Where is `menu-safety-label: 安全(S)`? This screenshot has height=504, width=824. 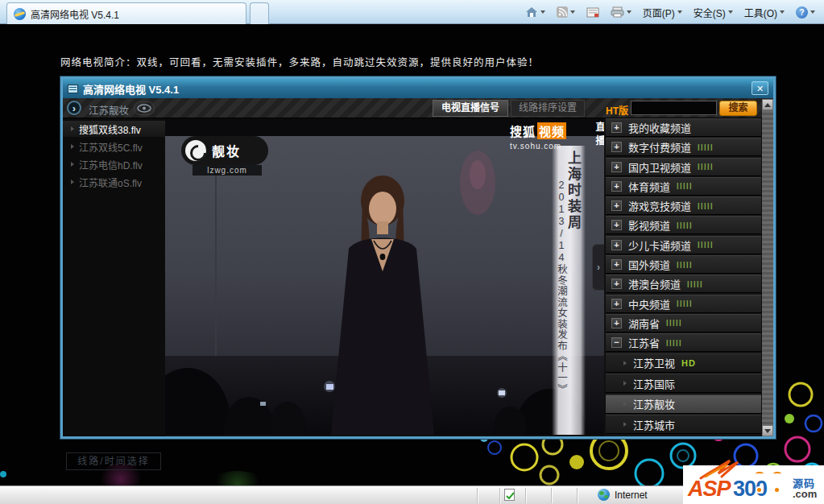
menu-safety-label: 安全(S) is located at coordinates (710, 13).